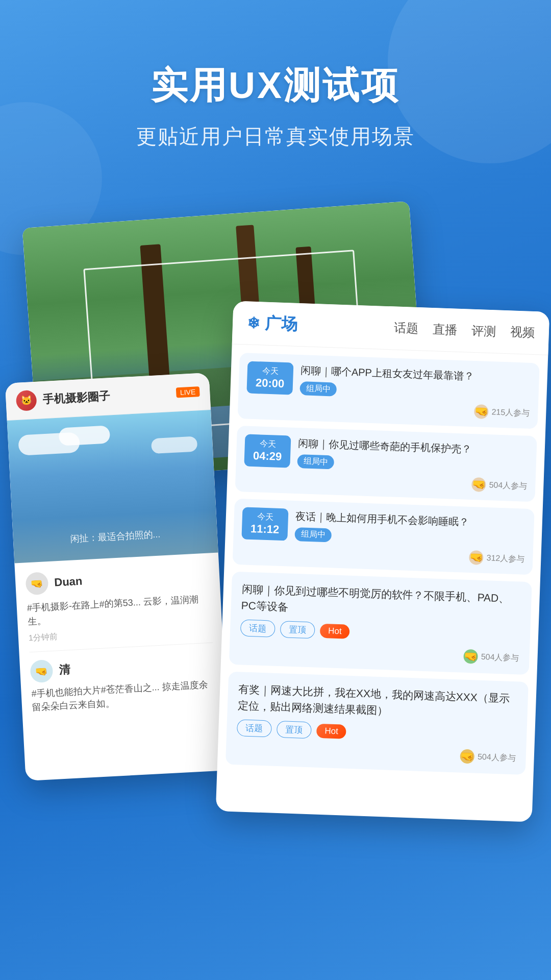  Describe the element at coordinates (115, 537) in the screenshot. I see `mobile-image-caption: 闲扯：最适合拍照的...` at that location.